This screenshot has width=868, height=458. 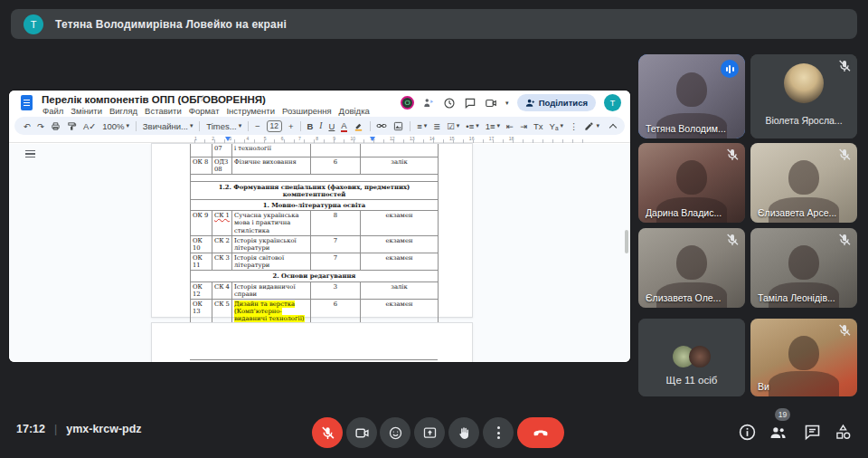 What do you see at coordinates (429, 103) in the screenshot?
I see `presenter-hand-icon` at bounding box center [429, 103].